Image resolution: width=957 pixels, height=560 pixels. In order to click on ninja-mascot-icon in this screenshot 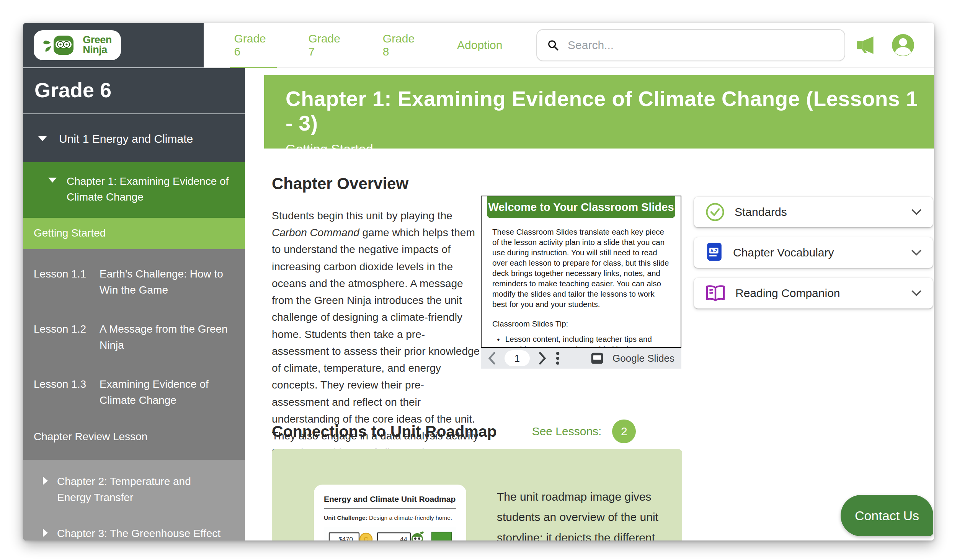, I will do `click(61, 45)`.